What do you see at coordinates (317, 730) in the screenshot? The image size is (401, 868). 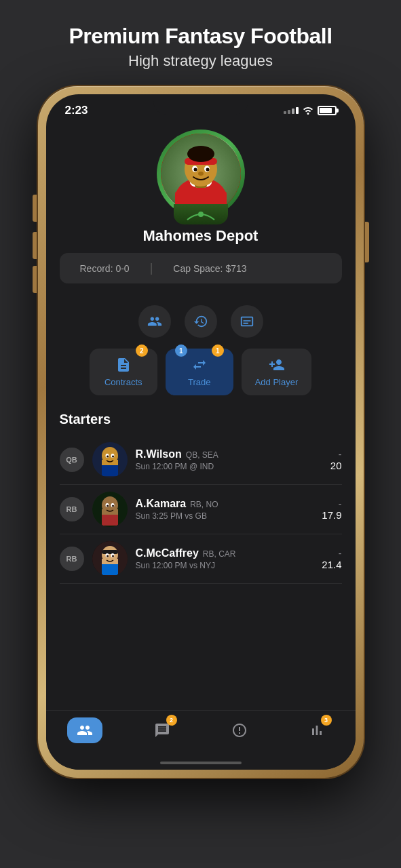 I see `tab-standings-icon-wrap: 3` at bounding box center [317, 730].